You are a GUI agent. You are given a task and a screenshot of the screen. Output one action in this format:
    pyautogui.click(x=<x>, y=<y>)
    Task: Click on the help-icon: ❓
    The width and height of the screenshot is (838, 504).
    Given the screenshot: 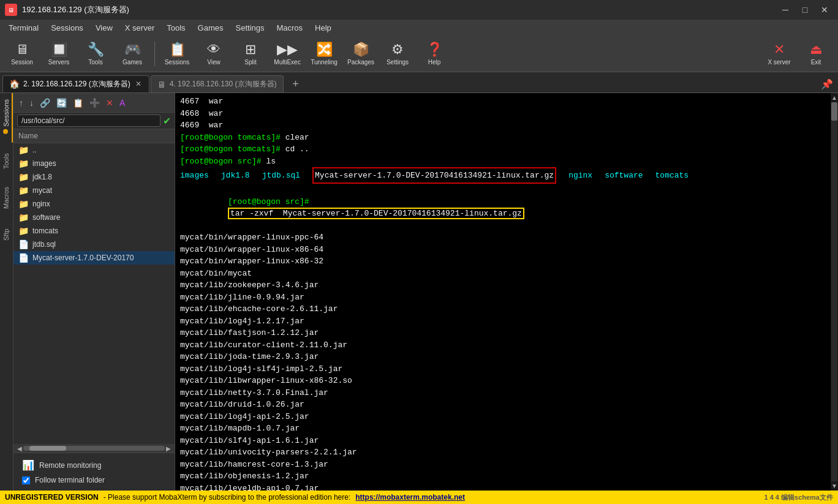 What is the action you would take?
    pyautogui.click(x=435, y=50)
    